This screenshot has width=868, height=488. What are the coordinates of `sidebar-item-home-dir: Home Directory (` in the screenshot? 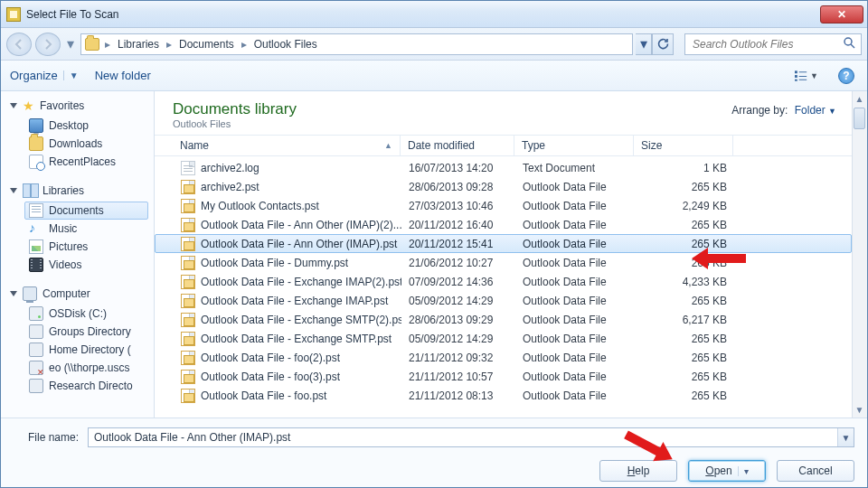 It's located at (87, 350).